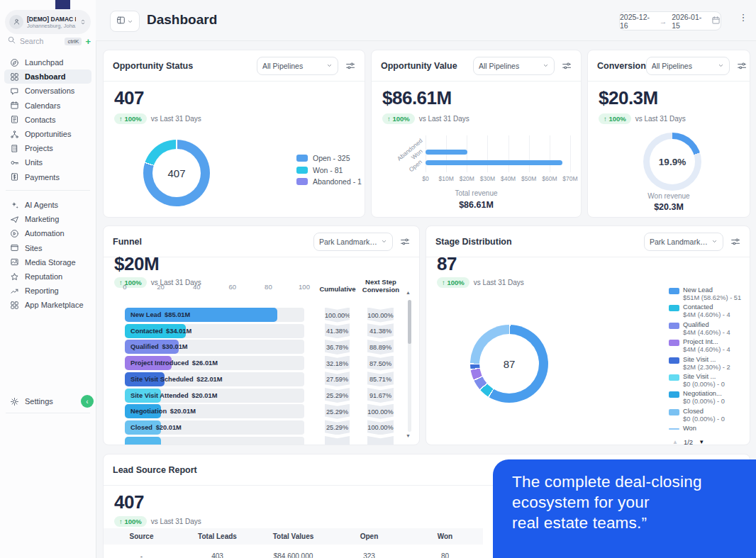 Image resolution: width=756 pixels, height=558 pixels. What do you see at coordinates (40, 401) in the screenshot?
I see `sidebar-item-settings: Settings` at bounding box center [40, 401].